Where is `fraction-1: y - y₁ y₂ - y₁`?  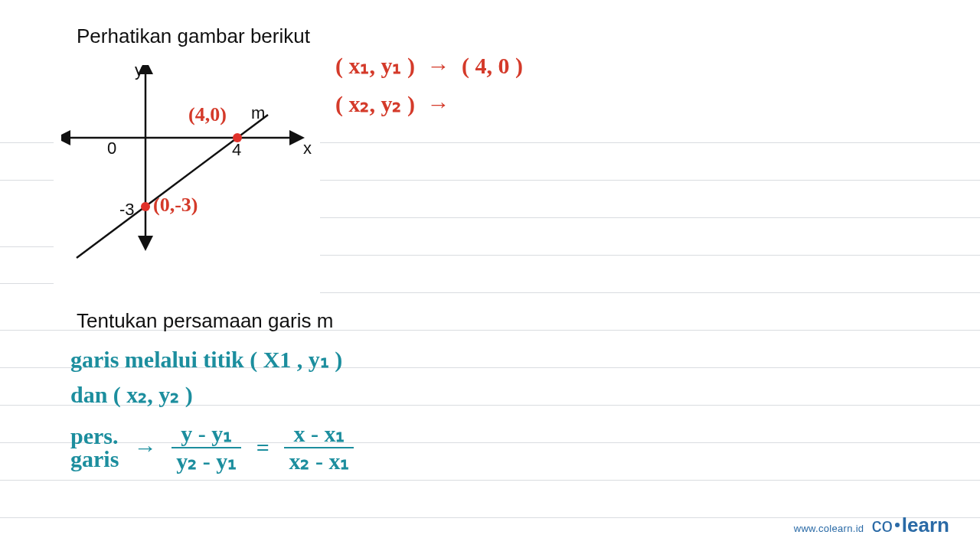
fraction-1: y - y₁ y₂ - y₁ is located at coordinates (207, 448).